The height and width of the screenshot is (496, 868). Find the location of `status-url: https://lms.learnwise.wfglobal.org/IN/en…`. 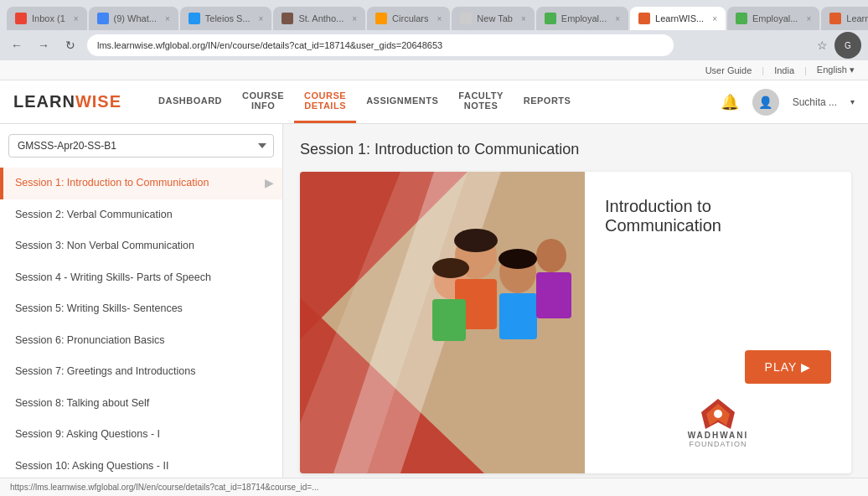

status-url: https://lms.learnwise.wfglobal.org/IN/en… is located at coordinates (164, 488).